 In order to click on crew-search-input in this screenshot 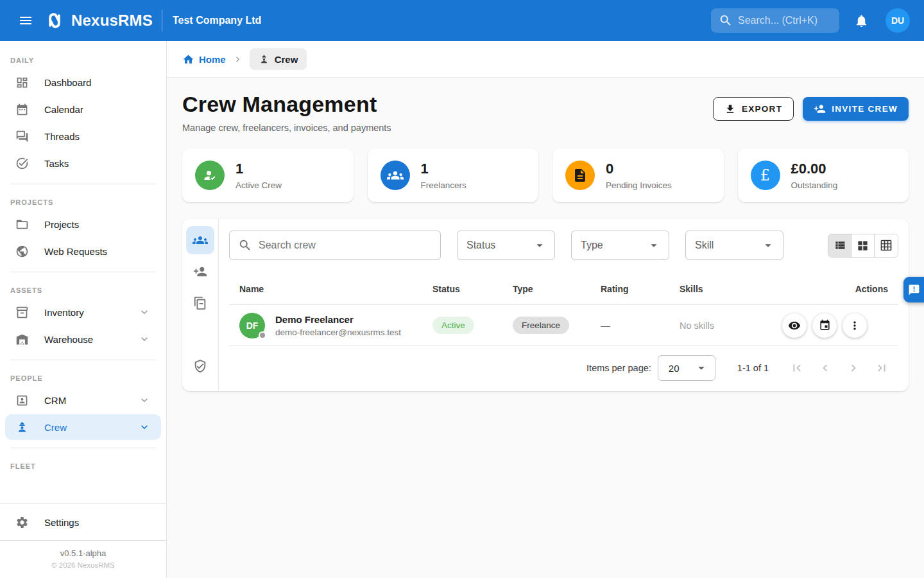, I will do `click(339, 245)`.